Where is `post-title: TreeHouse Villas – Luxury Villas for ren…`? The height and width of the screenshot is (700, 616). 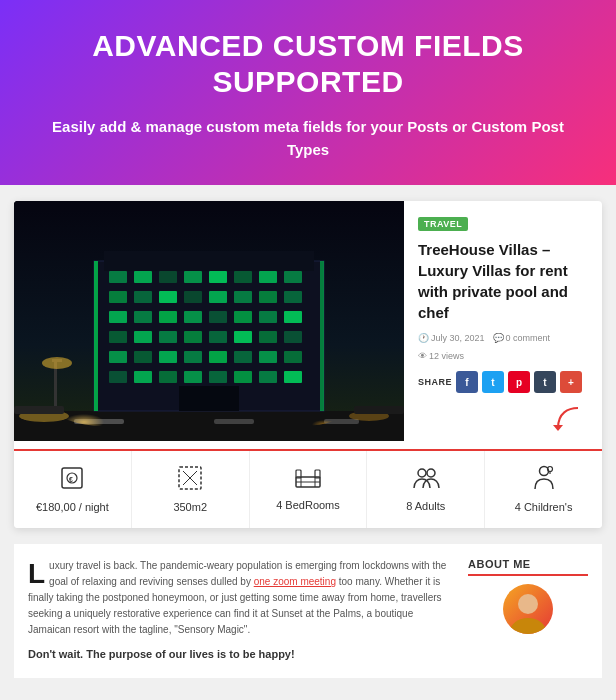 post-title: TreeHouse Villas – Luxury Villas for ren… is located at coordinates (503, 281).